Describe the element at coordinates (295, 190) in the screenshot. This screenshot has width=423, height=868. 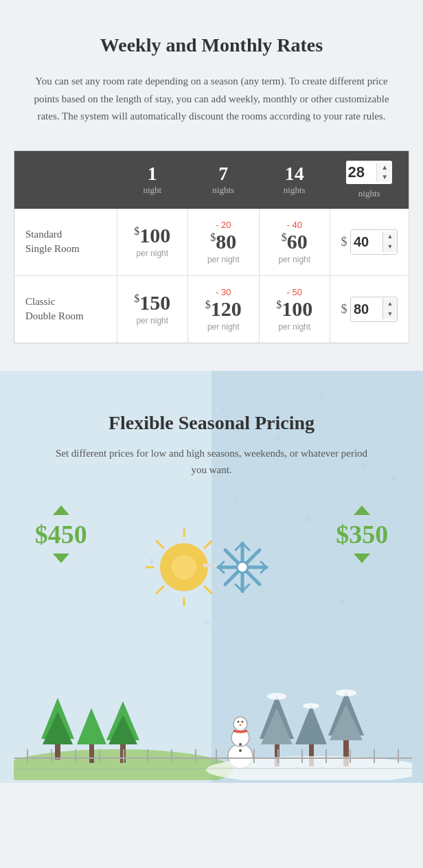
I see `col-14-label: nights` at that location.